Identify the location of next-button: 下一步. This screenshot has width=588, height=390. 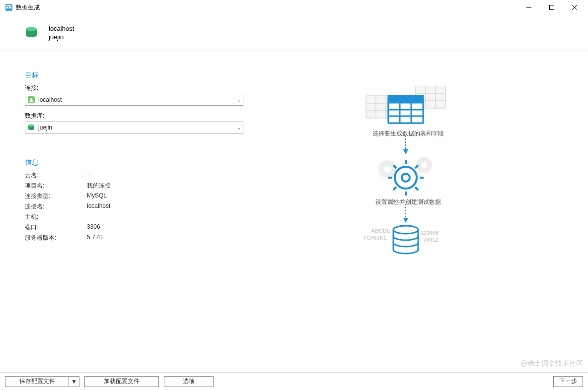
(568, 382).